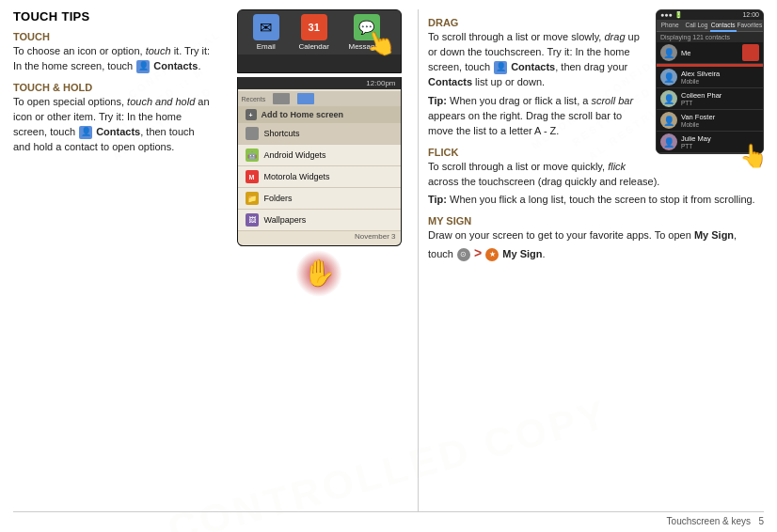 The height and width of the screenshot is (532, 777). I want to click on menu-header: + Add to Home screen, so click(320, 115).